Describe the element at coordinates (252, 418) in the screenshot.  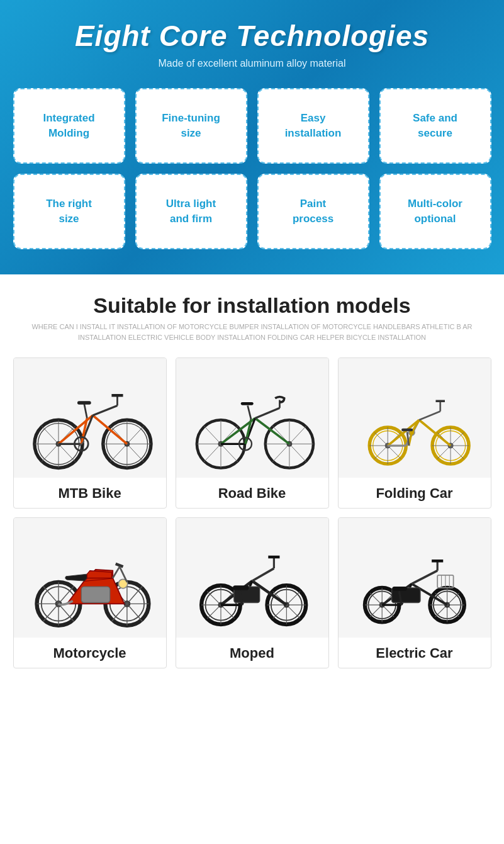
I see `model-image-road` at that location.